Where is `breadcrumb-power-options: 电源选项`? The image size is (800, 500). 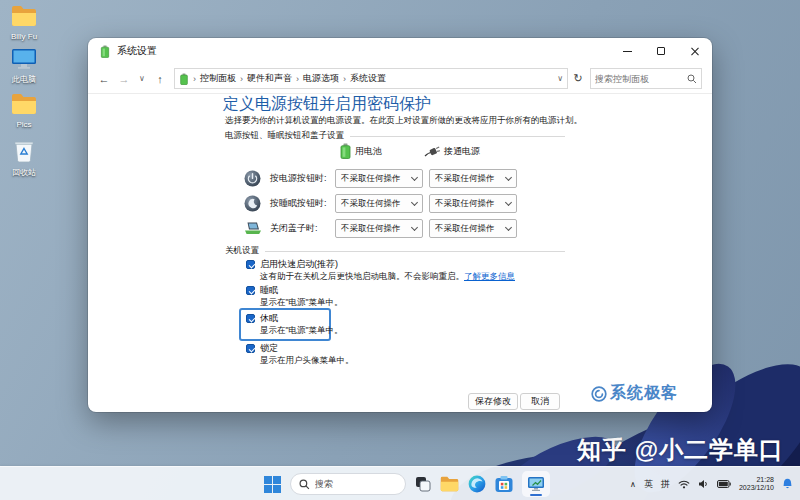 breadcrumb-power-options: 电源选项 is located at coordinates (321, 78).